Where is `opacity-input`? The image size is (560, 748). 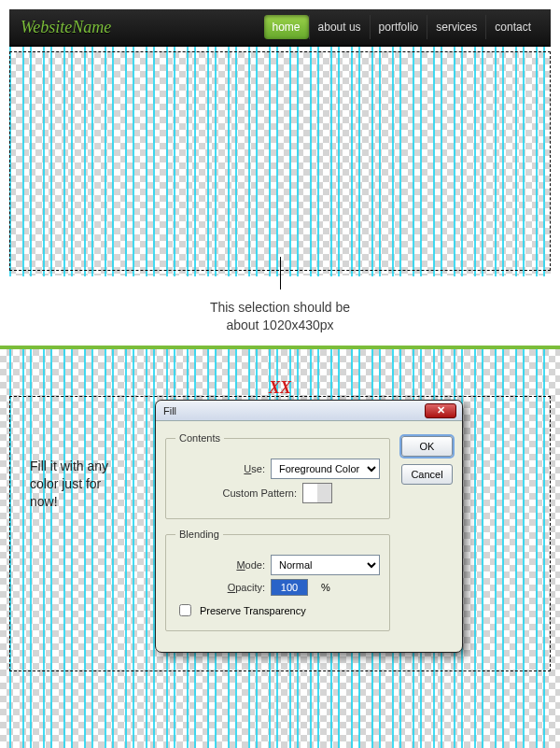
opacity-input is located at coordinates (289, 587).